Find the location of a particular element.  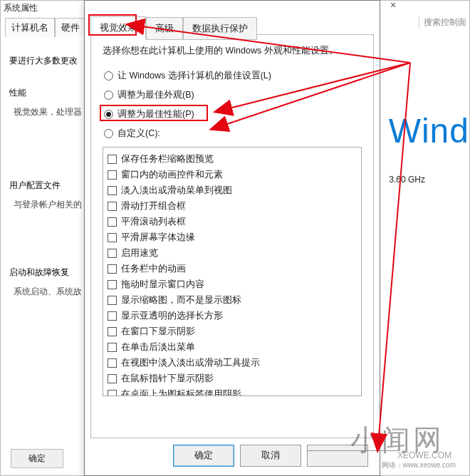

checkbox-row: 窗口内的动画控件和元素 is located at coordinates (232, 175).